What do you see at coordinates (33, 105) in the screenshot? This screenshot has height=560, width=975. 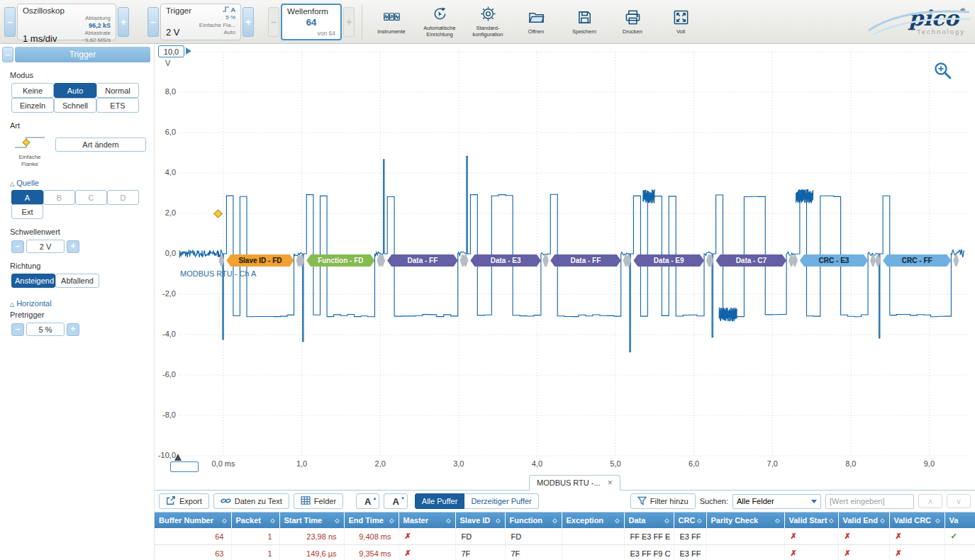 I see `mode-einzeln-button: Einzeln` at bounding box center [33, 105].